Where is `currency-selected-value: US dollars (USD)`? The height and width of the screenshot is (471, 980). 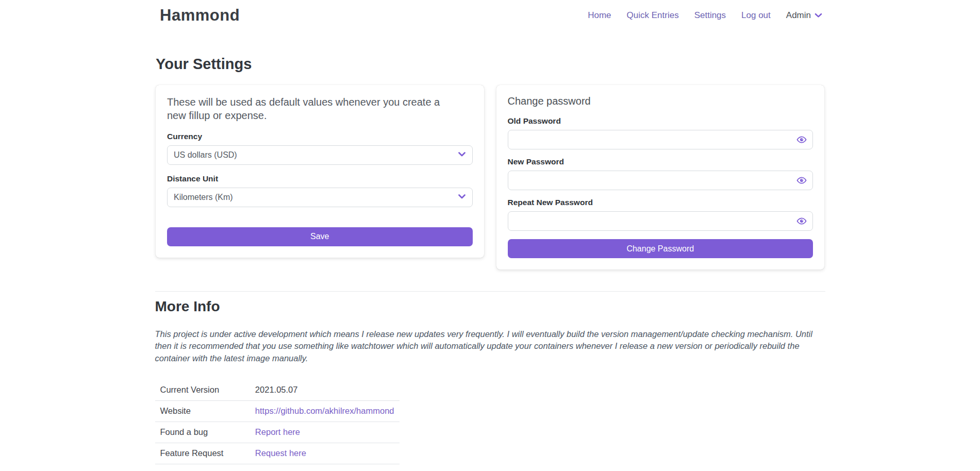
currency-selected-value: US dollars (USD) is located at coordinates (205, 155).